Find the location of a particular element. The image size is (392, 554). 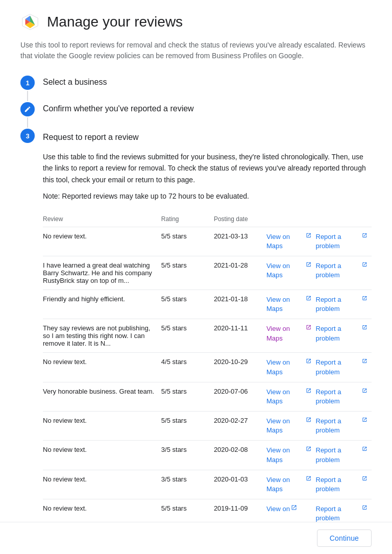

step-2-connector is located at coordinates (28, 123).